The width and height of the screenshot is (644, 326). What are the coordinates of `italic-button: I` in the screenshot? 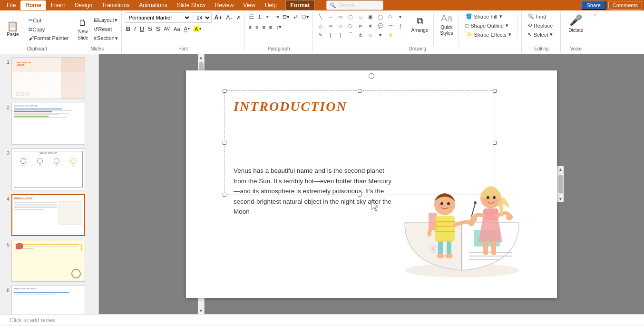 It's located at (135, 29).